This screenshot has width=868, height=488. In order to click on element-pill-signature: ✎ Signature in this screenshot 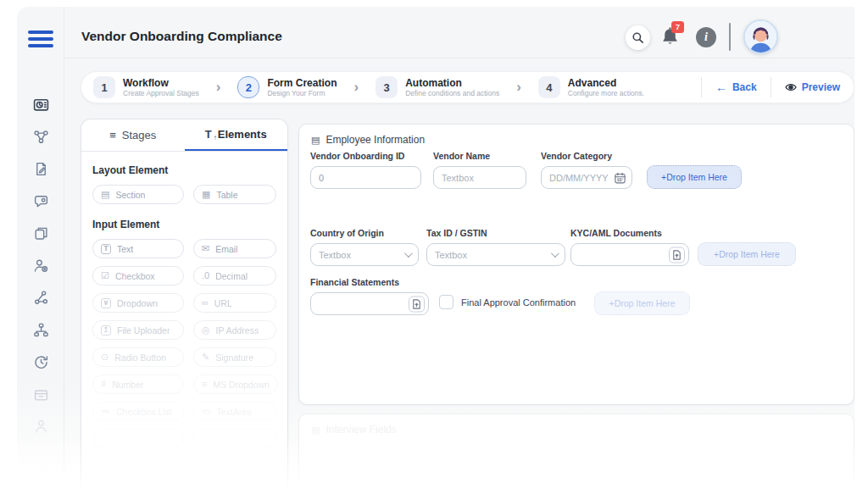, I will do `click(235, 358)`.